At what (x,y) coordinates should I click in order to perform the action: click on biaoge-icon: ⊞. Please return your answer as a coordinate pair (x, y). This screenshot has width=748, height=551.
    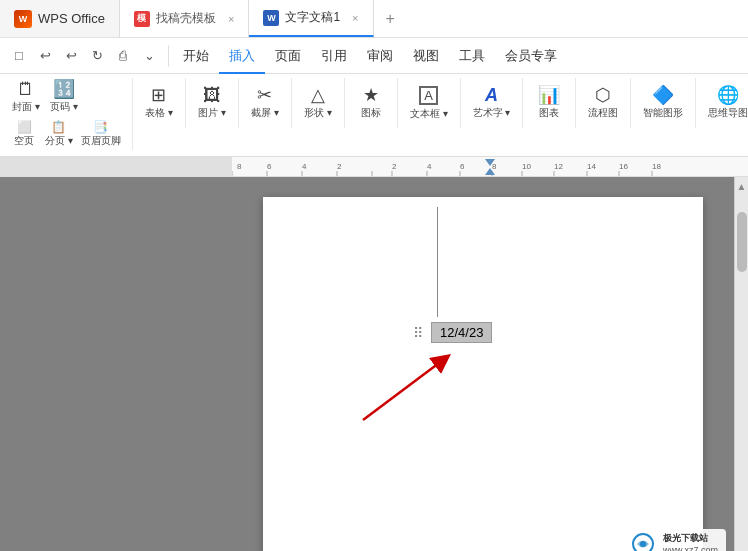
    Looking at the image, I should click on (158, 95).